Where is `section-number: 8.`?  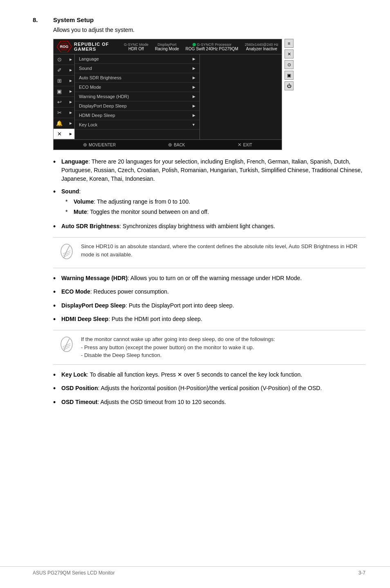
section-number: 8. is located at coordinates (43, 20).